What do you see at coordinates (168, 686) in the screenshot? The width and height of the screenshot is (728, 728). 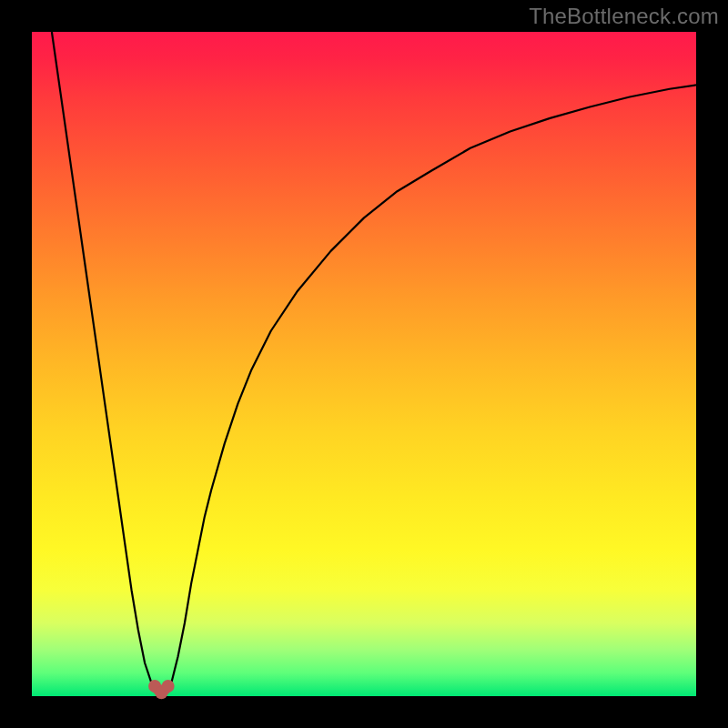 I see `min-marker-right` at bounding box center [168, 686].